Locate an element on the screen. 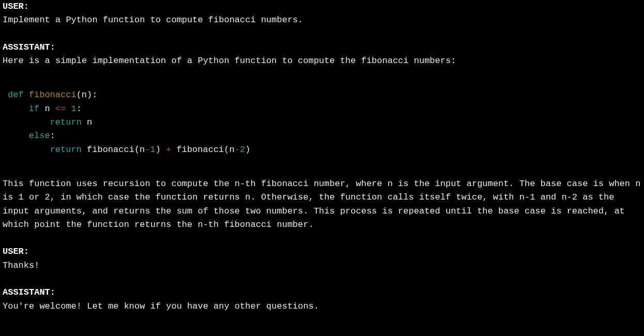  assistant-message: You're welcome! Let me know if you have … is located at coordinates (322, 307).